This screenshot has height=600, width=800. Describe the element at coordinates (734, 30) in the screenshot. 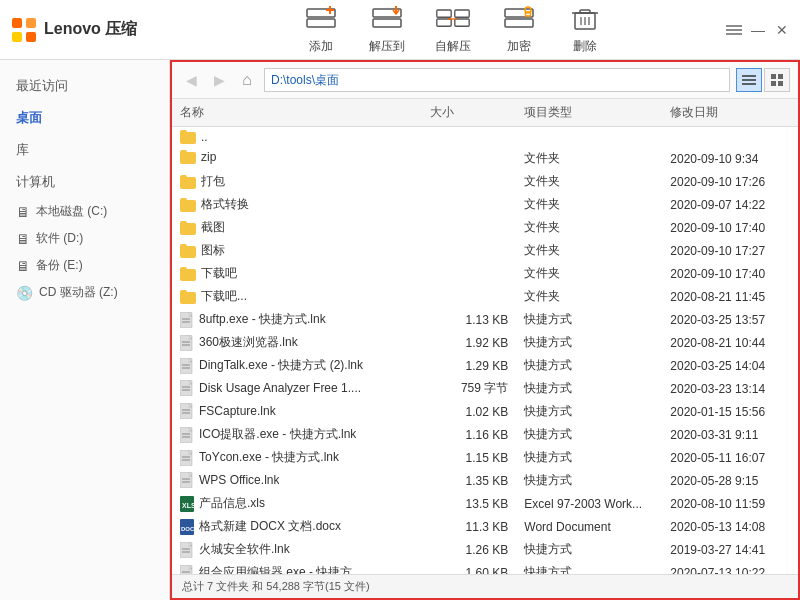

I see `list-view-button` at that location.